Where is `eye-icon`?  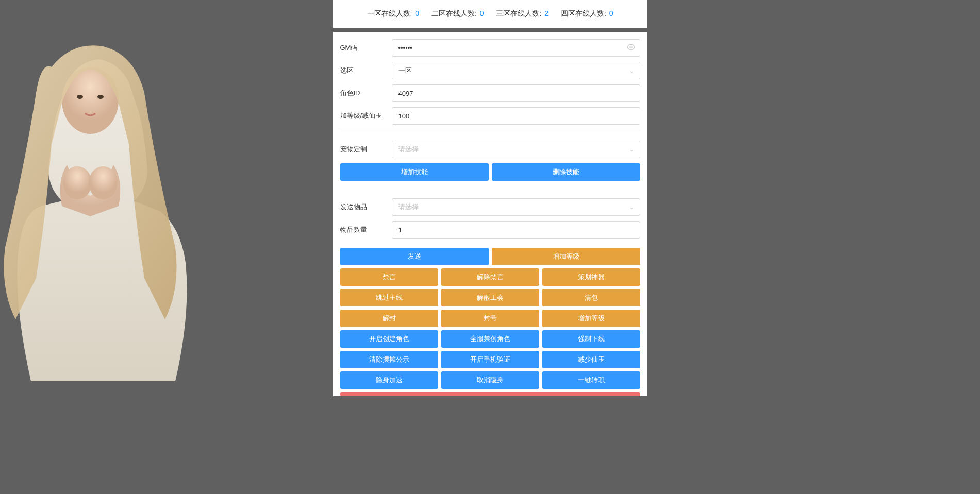
eye-icon is located at coordinates (631, 48).